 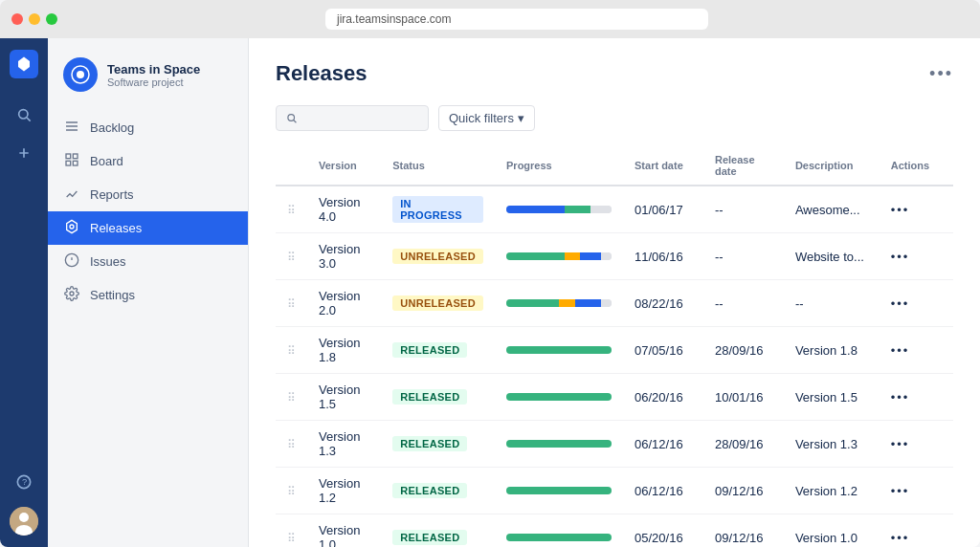 What do you see at coordinates (24, 293) in the screenshot?
I see `sidebar-left: ?` at bounding box center [24, 293].